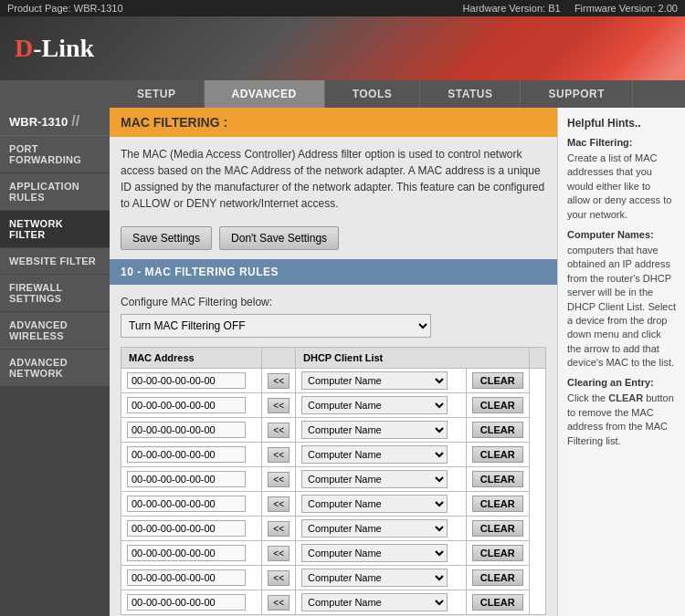 The image size is (685, 616). What do you see at coordinates (75, 121) in the screenshot?
I see `model-slashes: //` at bounding box center [75, 121].